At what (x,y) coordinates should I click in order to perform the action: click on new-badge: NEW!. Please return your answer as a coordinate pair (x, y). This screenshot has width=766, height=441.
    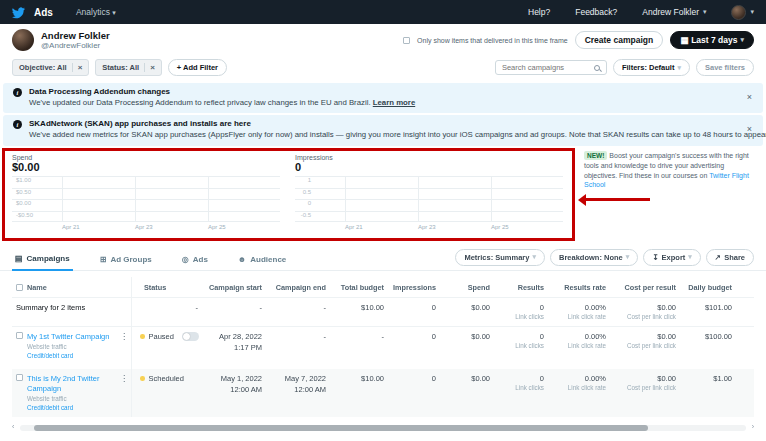
    Looking at the image, I should click on (596, 156).